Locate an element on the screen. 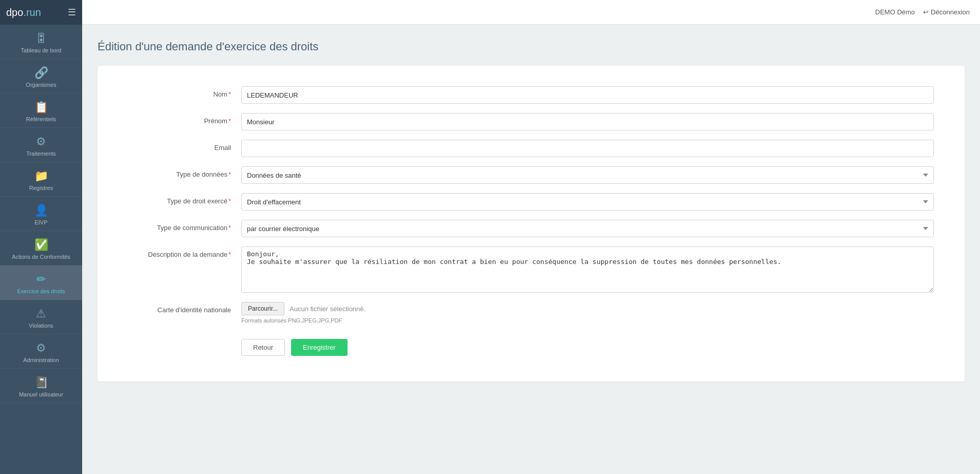  user-label: DEMO Démo is located at coordinates (895, 12).